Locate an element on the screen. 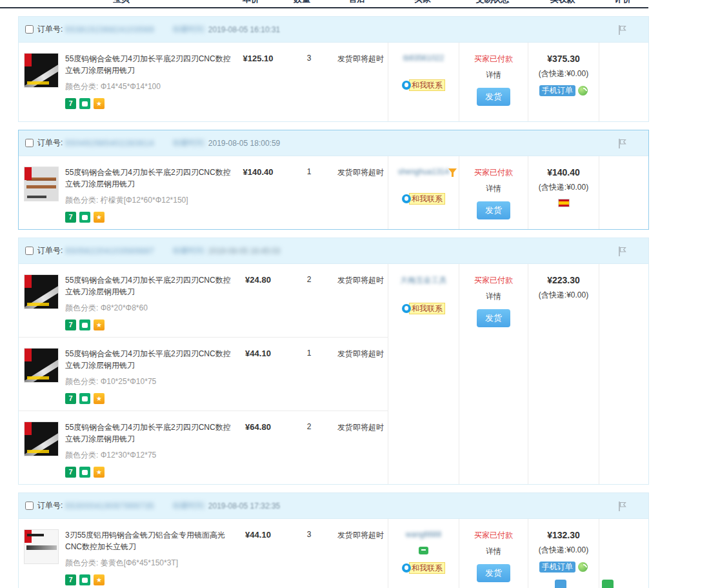 This screenshot has height=588, width=709. buyer-name: 大梅五金工具 is located at coordinates (424, 280).